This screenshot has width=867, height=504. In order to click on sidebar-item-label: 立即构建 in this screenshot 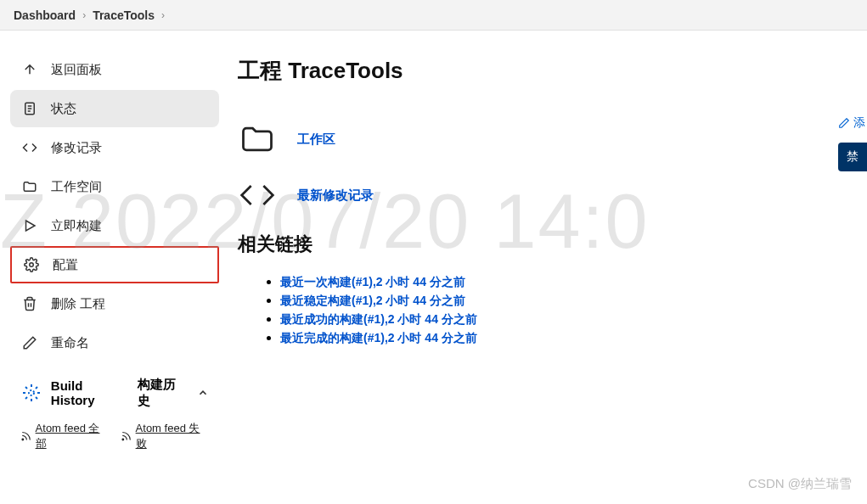, I will do `click(76, 226)`.